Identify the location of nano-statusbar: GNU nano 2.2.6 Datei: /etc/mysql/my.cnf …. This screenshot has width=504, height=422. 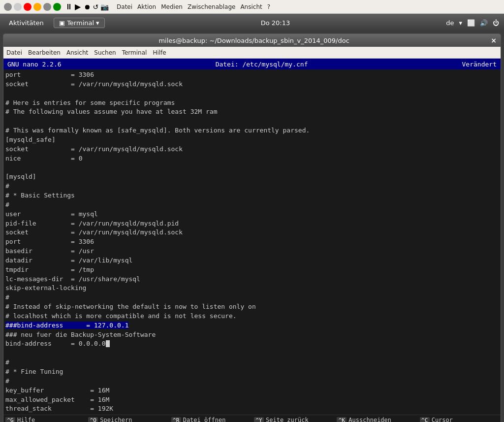
(252, 64).